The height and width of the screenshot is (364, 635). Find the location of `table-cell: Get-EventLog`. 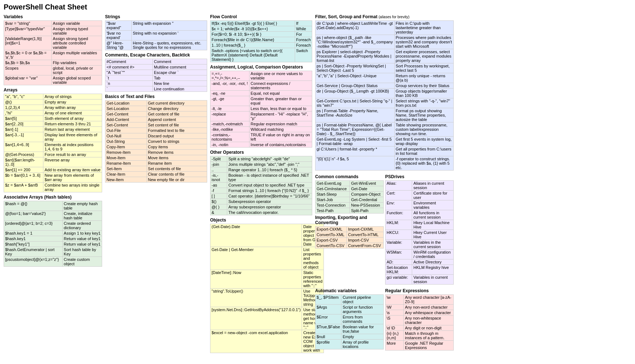

table-cell: Get-EventLog is located at coordinates (333, 184).